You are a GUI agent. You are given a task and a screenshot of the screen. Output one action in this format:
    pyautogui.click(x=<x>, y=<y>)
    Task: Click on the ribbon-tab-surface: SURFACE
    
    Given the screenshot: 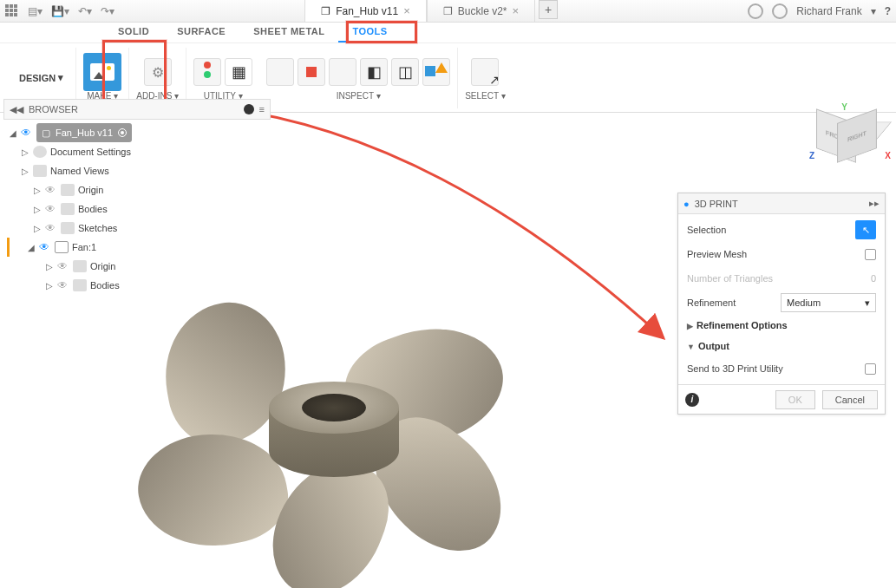 What is the action you would take?
    pyautogui.click(x=201, y=33)
    